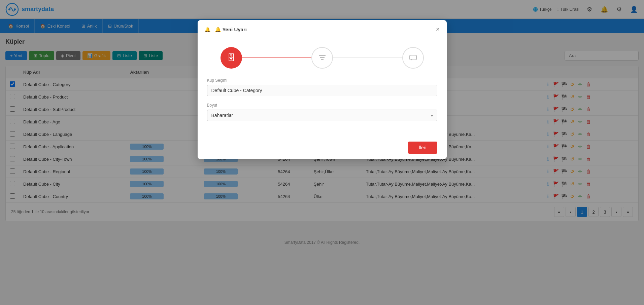 This screenshot has height=305, width=644. I want to click on chat-icon, so click(413, 58).